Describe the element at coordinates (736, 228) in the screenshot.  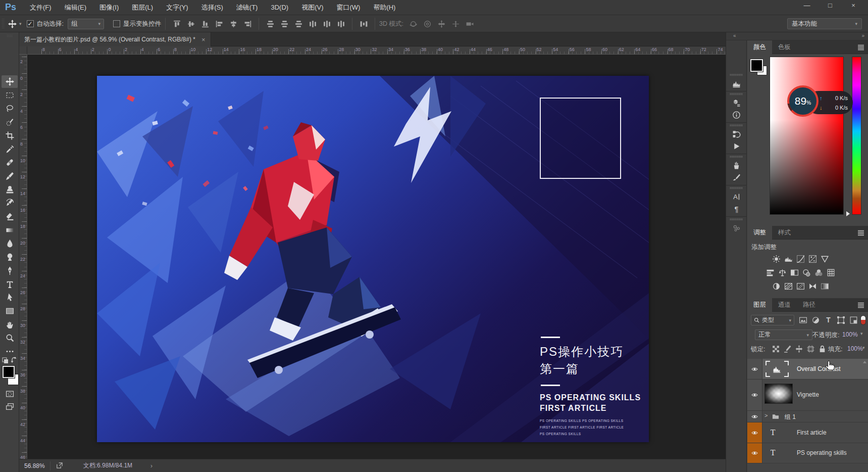
I see `plugin-icon` at that location.